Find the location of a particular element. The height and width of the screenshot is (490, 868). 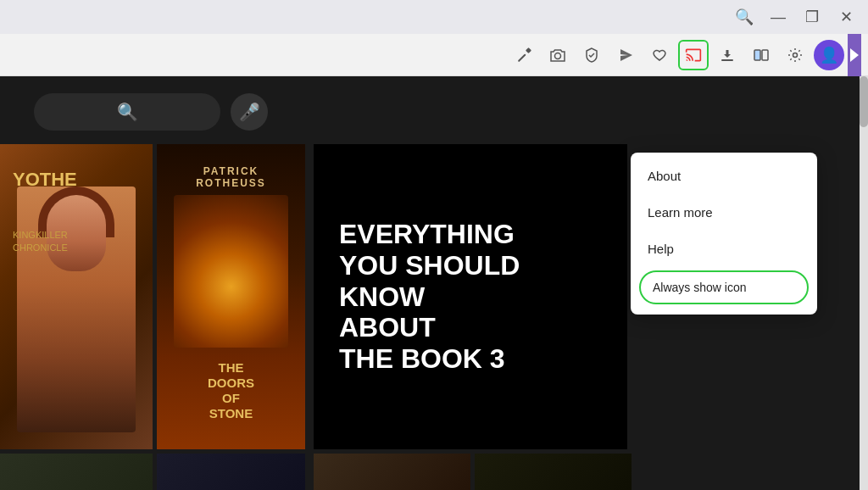

search-pill: 🔍 is located at coordinates (127, 112).